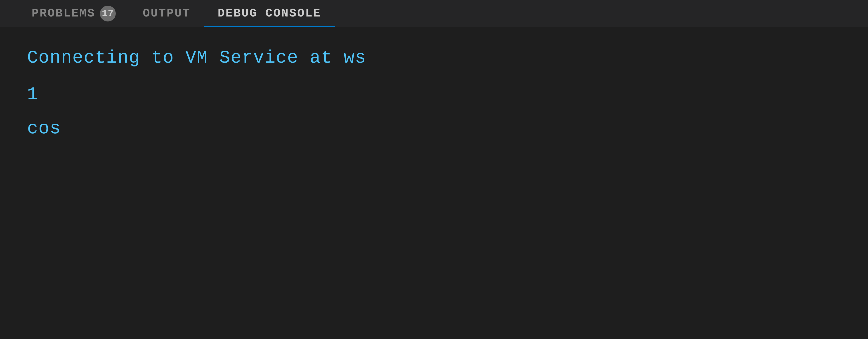  Describe the element at coordinates (167, 13) in the screenshot. I see `tab-output-label: OUTPUT` at that location.